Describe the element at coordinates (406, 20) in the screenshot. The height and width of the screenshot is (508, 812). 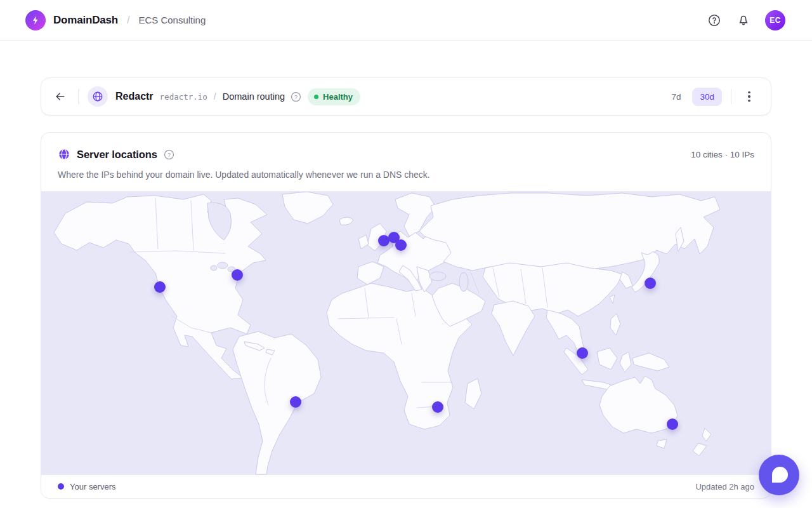
I see `top-bar: DomainDash / ECS Consulting EC` at that location.